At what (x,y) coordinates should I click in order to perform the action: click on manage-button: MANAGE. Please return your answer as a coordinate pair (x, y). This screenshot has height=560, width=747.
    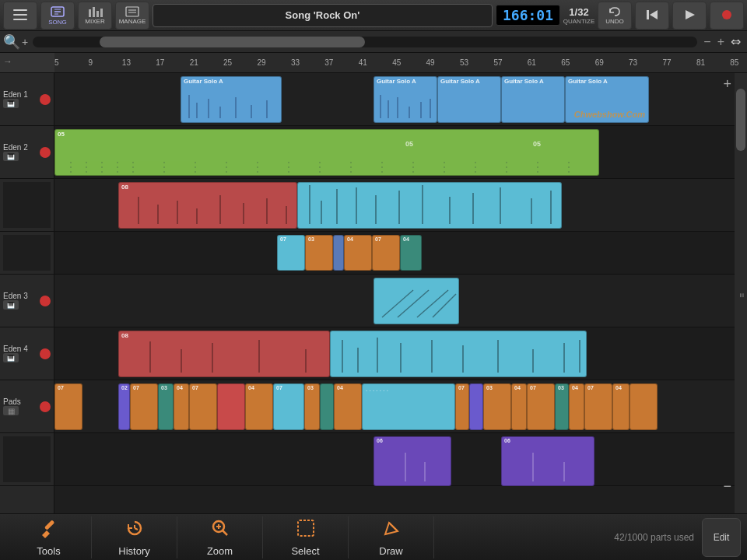
    Looking at the image, I should click on (132, 16).